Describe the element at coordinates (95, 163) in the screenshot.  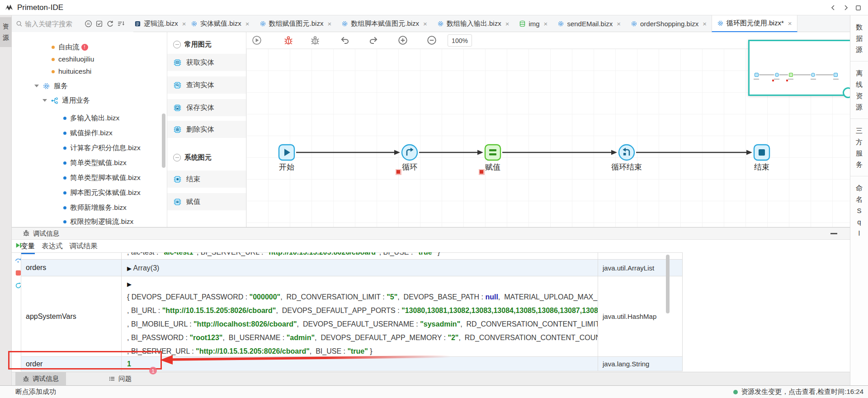
I see `tree-item: 简单类型赋值.bizx` at that location.